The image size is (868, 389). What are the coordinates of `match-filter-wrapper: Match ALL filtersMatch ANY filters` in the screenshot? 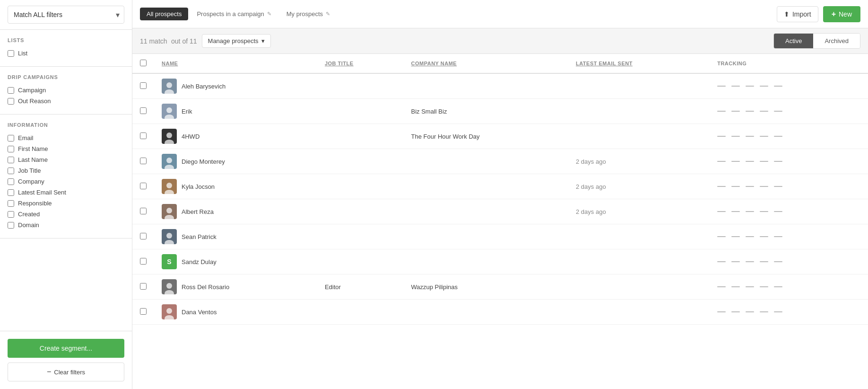 It's located at (66, 15).